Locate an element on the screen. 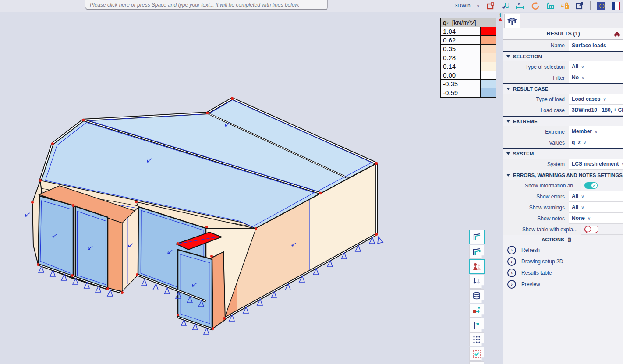 The height and width of the screenshot is (364, 623). show-errors-dropdown: All∨ is located at coordinates (596, 196).